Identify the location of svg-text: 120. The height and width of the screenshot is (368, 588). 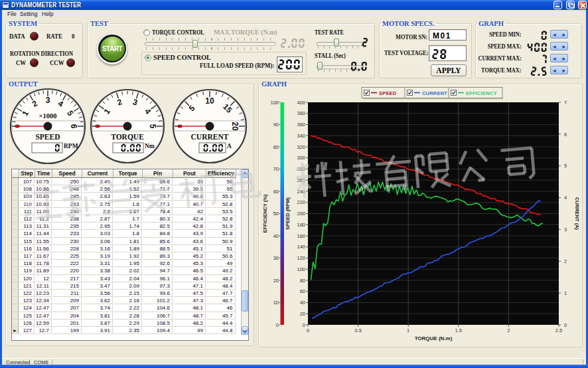
(301, 258).